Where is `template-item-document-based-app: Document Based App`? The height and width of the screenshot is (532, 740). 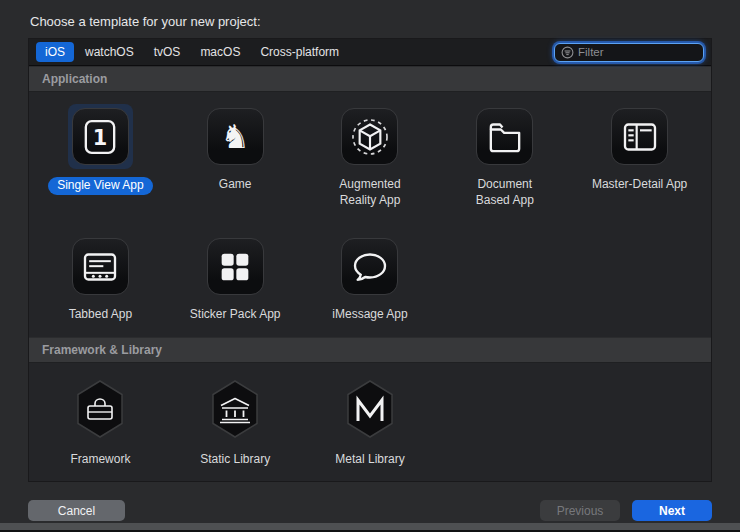 template-item-document-based-app: Document Based App is located at coordinates (504, 161).